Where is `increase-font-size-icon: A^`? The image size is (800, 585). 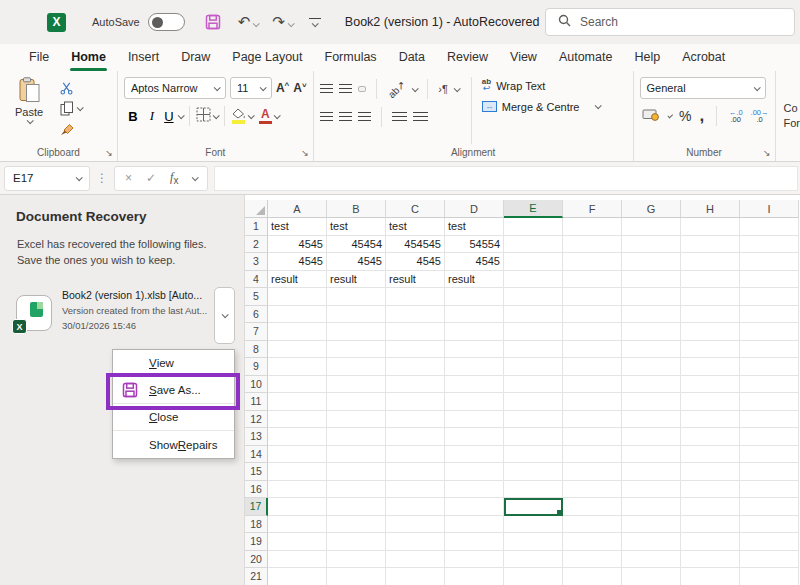
increase-font-size-icon: A^ is located at coordinates (282, 88).